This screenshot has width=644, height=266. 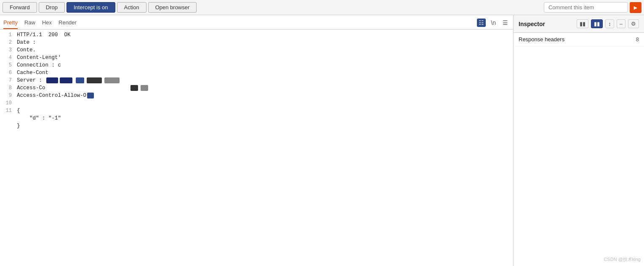 What do you see at coordinates (19, 126) in the screenshot?
I see `line-text: }` at bounding box center [19, 126].